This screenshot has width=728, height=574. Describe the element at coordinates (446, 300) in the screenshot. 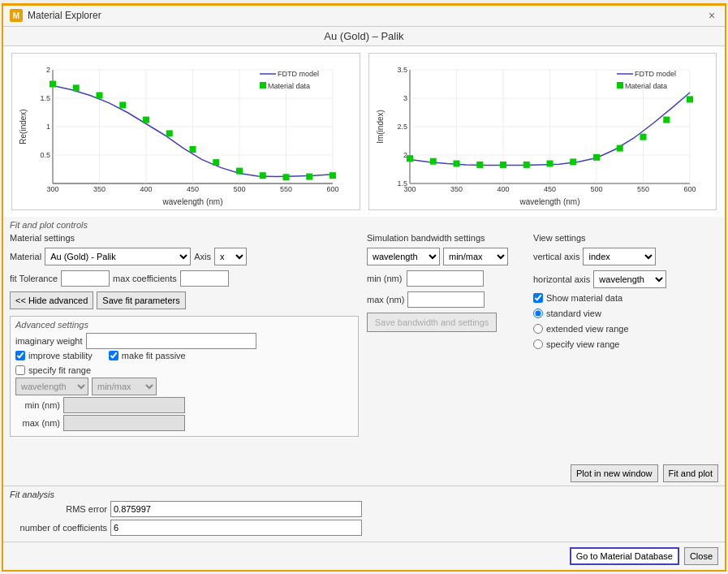

I see `bandwidth-max-input: 600` at that location.